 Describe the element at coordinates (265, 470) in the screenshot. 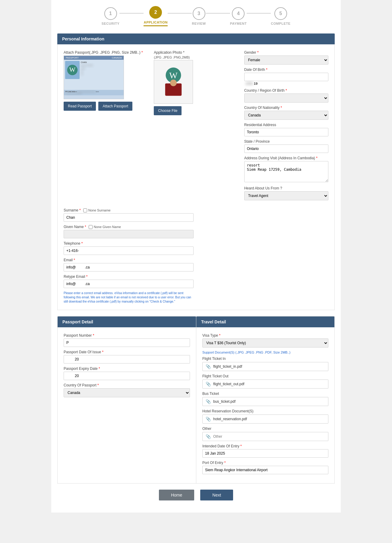

I see `port-of-entry-input` at that location.